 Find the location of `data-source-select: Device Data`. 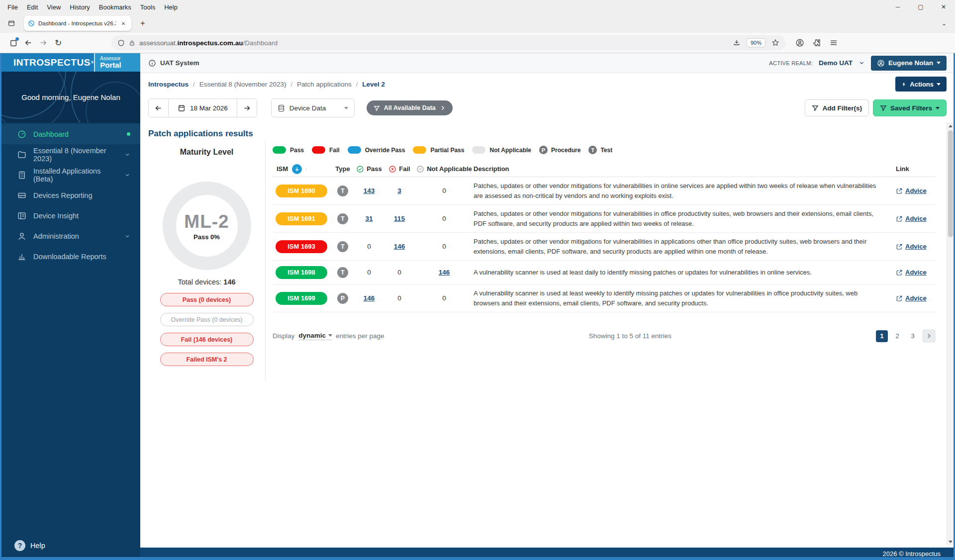

data-source-select: Device Data is located at coordinates (313, 108).